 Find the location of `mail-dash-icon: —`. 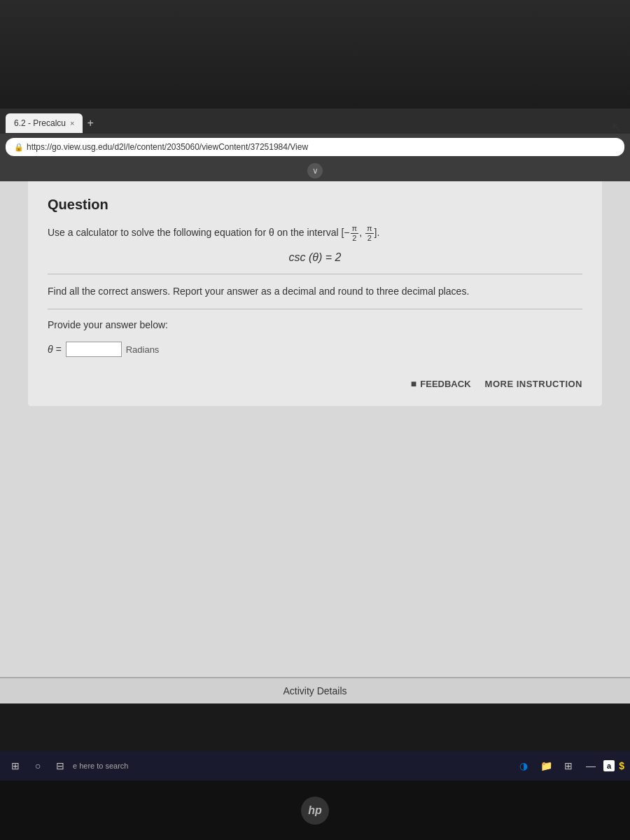

mail-dash-icon: — is located at coordinates (591, 766).